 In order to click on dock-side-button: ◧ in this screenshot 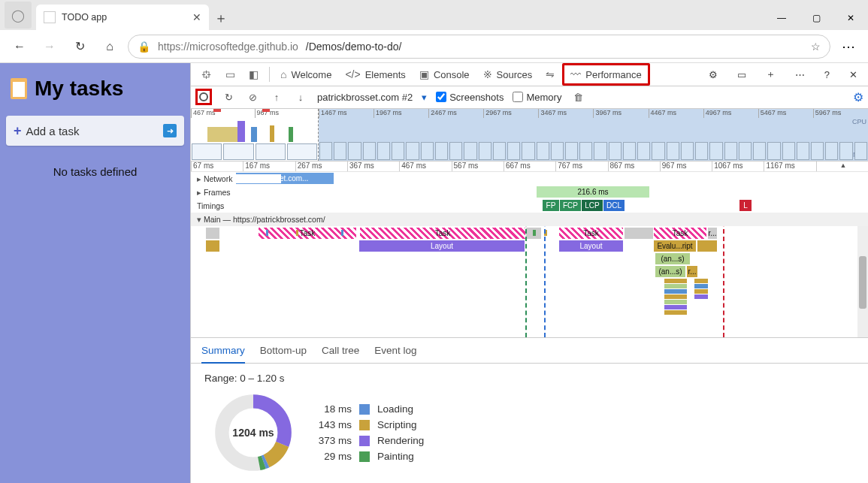, I will do `click(254, 74)`.